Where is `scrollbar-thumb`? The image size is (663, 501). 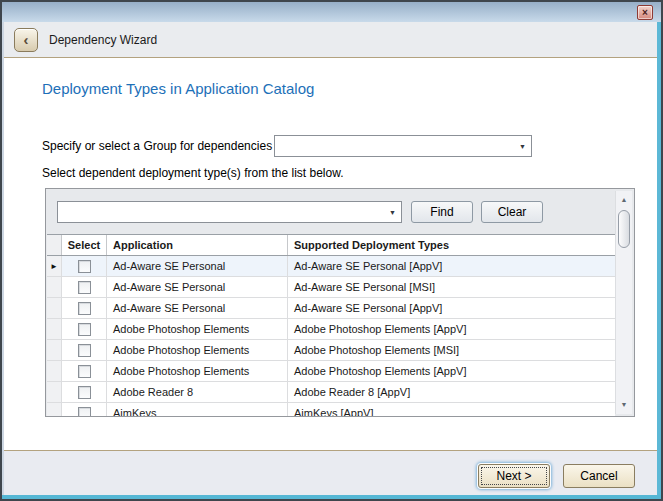 scrollbar-thumb is located at coordinates (624, 229).